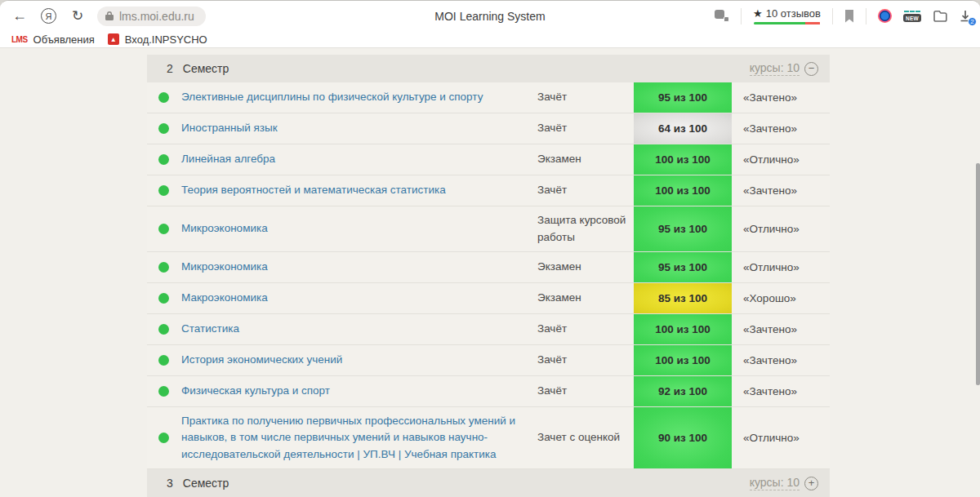 The width and height of the screenshot is (980, 497). Describe the element at coordinates (488, 483) in the screenshot. I see `semester-3-header: 3 Семестр курсы: 10 +` at that location.